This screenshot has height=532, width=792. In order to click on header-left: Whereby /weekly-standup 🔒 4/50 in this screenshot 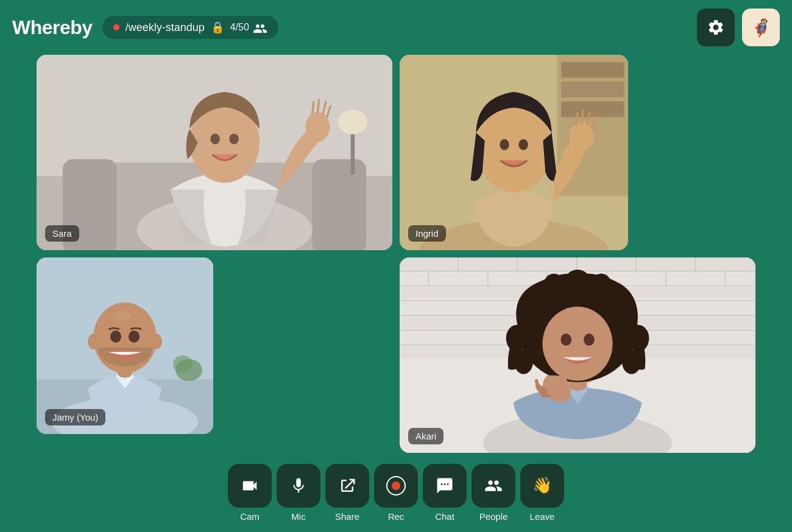, I will do `click(145, 27)`.